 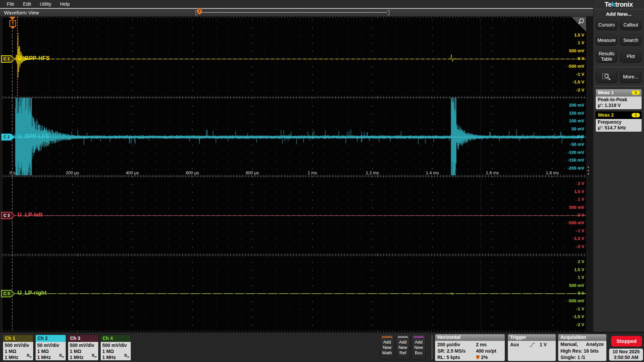 I want to click on measurement-list: Meas 11Peak-to-Peakμ': 1.319 VMeas 21Fre…, so click(x=619, y=111).